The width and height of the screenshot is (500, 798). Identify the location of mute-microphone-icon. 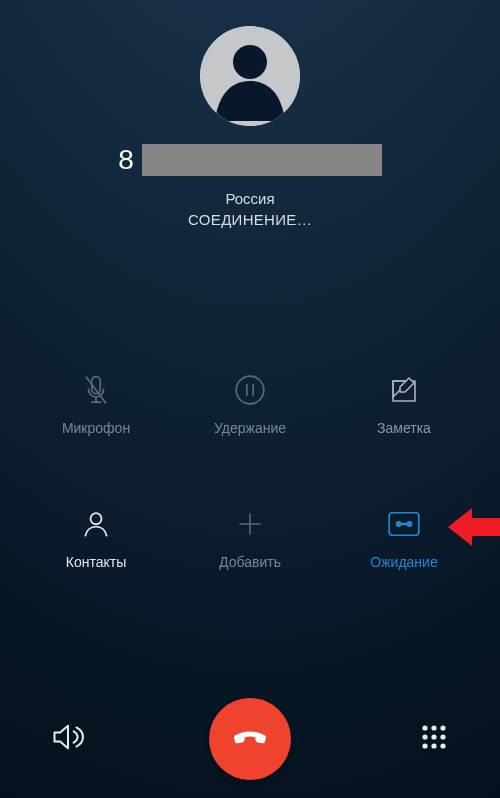
(96, 390).